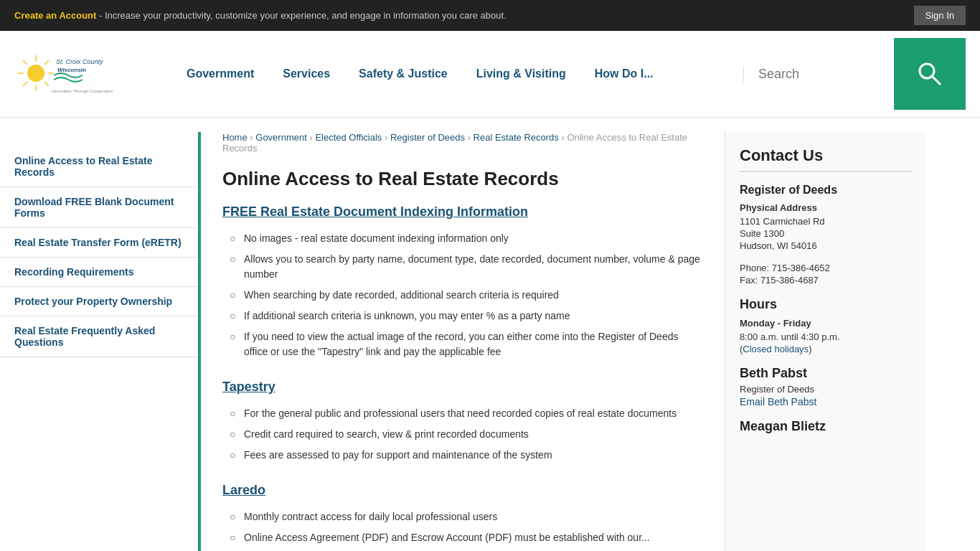  I want to click on nav-how-do-i: How Do I..., so click(624, 74).